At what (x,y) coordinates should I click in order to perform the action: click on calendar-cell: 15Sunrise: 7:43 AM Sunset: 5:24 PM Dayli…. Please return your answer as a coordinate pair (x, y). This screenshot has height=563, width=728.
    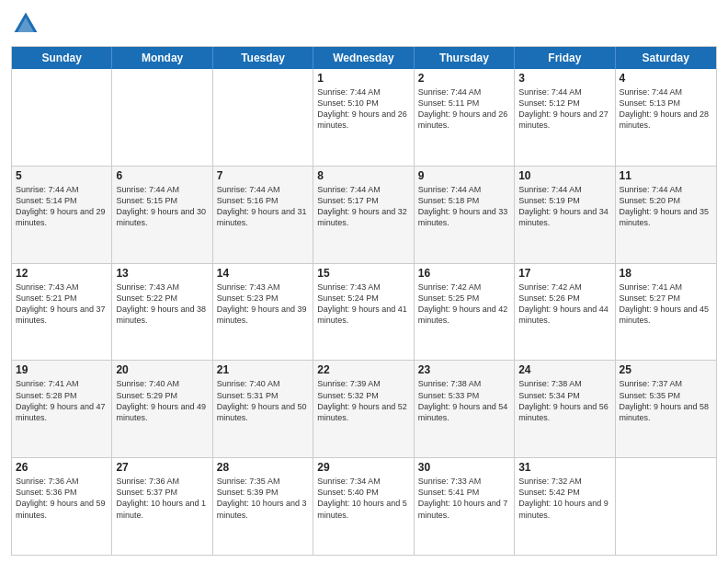
    Looking at the image, I should click on (364, 313).